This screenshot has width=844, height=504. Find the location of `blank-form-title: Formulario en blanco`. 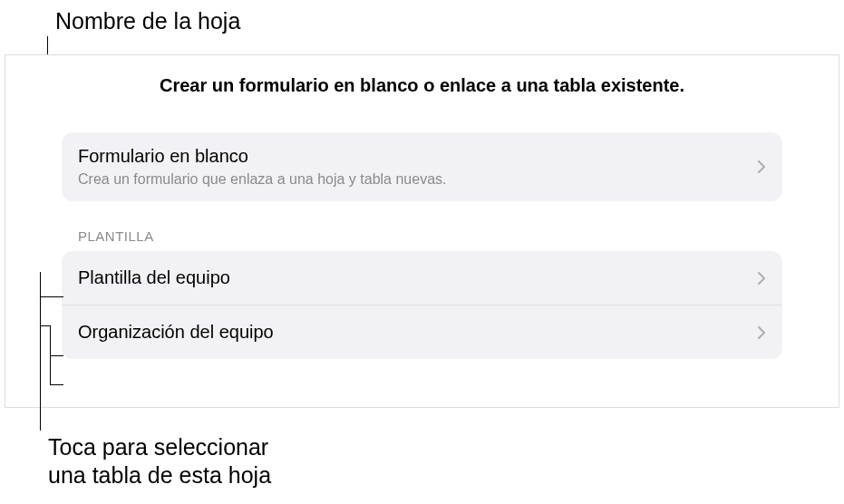

blank-form-title: Formulario en blanco is located at coordinates (262, 156).